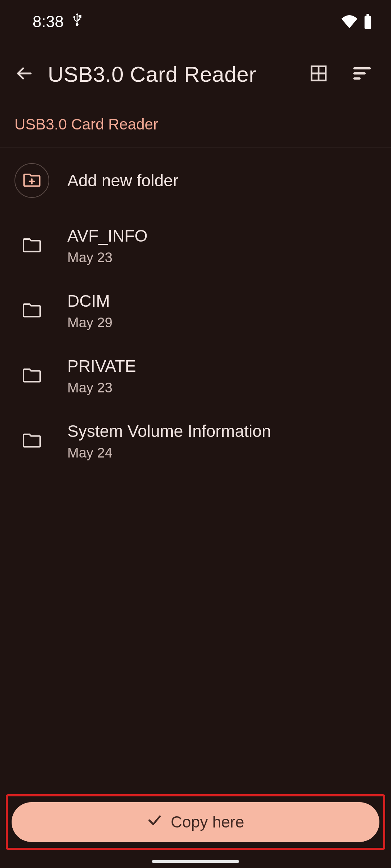 The width and height of the screenshot is (391, 868). Describe the element at coordinates (169, 453) in the screenshot. I see `folder-date: May 24` at that location.